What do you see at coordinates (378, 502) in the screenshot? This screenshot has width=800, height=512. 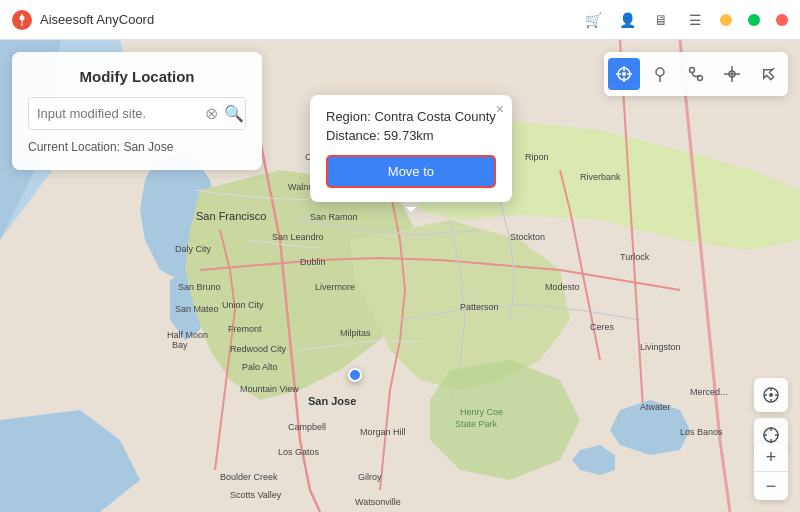 I see `svg-text: Watsonville` at bounding box center [378, 502].